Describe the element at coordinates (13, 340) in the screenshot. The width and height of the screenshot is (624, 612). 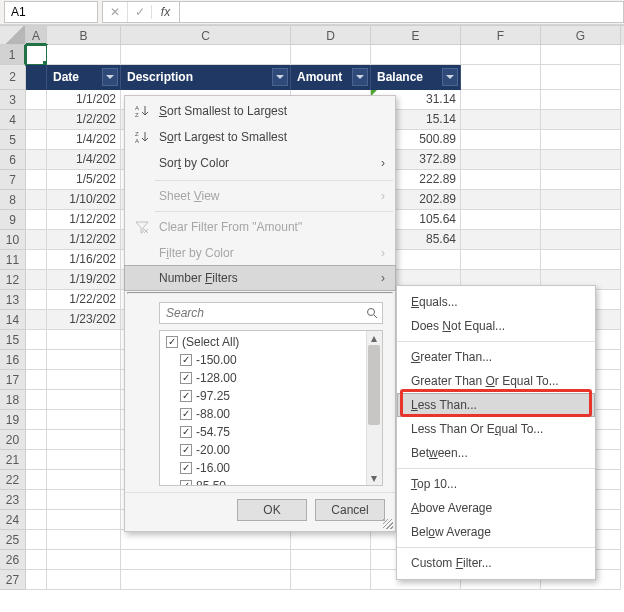
I see `row-header: 15` at that location.